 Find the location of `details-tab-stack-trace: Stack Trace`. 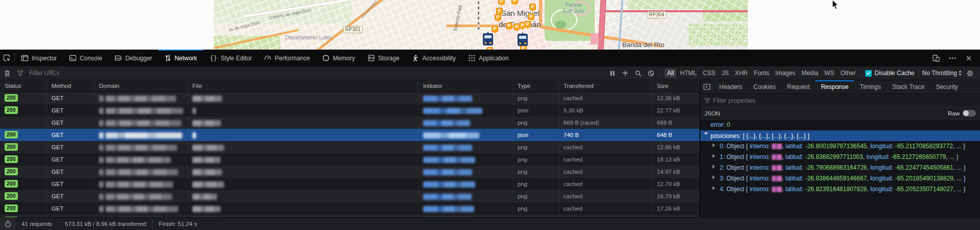

details-tab-stack-trace: Stack Trace is located at coordinates (909, 87).